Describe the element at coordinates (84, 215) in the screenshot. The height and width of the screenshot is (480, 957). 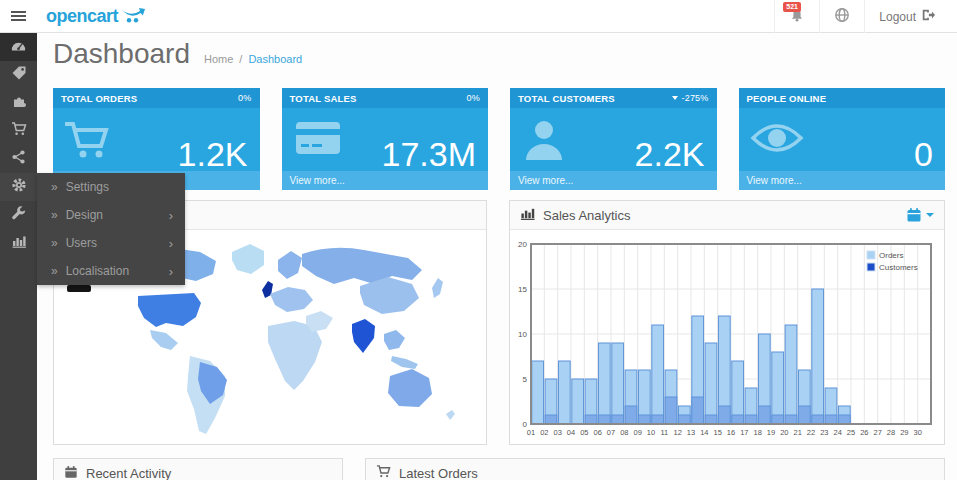
I see `menu-item-label: Design` at that location.